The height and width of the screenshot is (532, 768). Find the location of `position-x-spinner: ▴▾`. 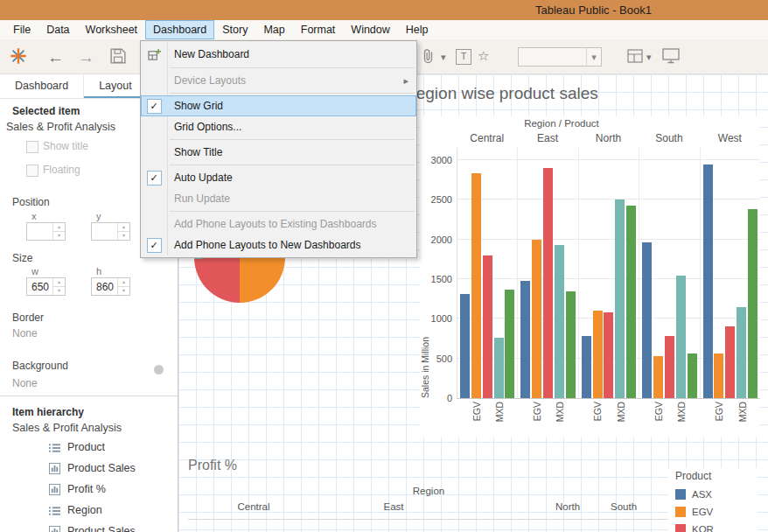

position-x-spinner: ▴▾ is located at coordinates (59, 231).